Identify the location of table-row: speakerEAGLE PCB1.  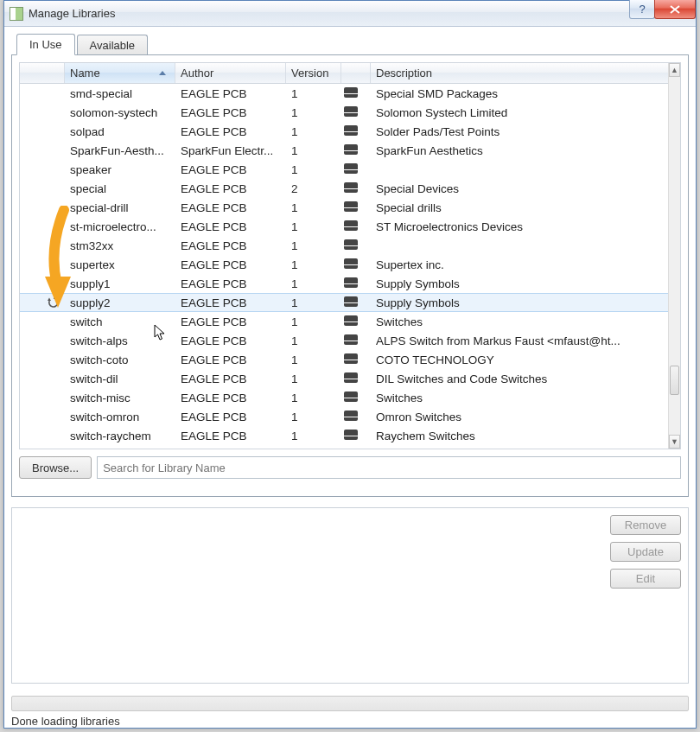
(344, 169).